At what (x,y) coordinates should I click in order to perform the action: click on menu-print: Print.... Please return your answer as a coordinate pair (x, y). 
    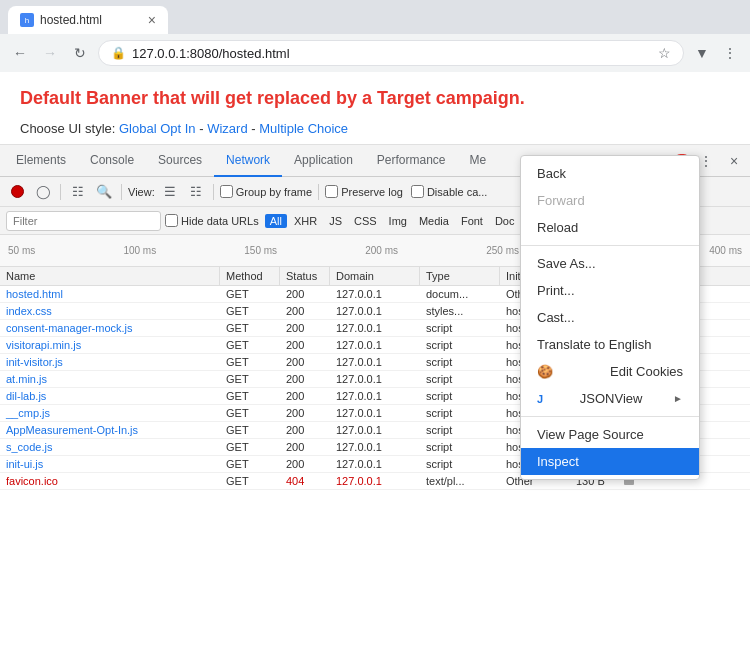
    Looking at the image, I should click on (610, 290).